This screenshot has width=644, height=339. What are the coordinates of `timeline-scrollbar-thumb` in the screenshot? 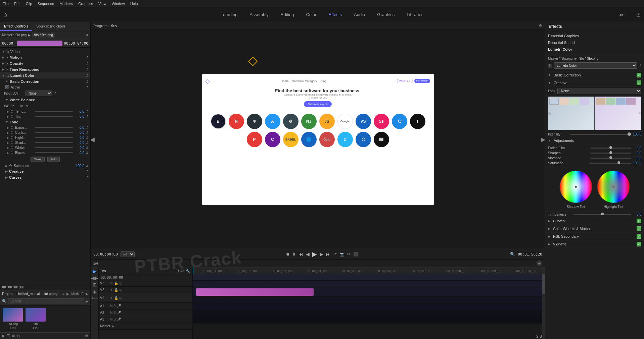 It's located at (544, 284).